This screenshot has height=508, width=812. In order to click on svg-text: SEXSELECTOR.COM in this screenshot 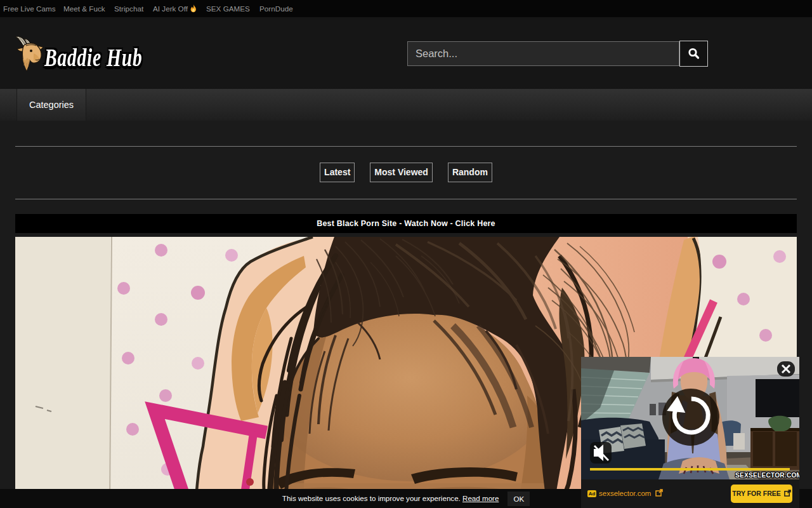, I will do `click(768, 475)`.